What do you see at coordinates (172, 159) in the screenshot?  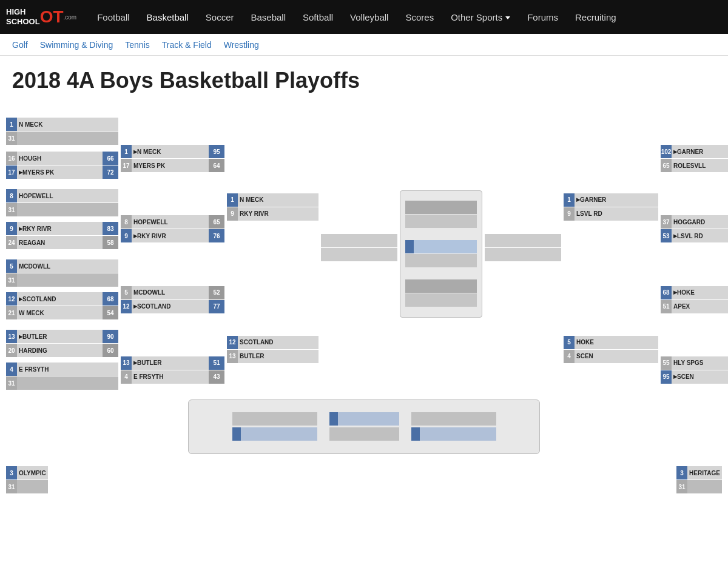 I see `match-l2-1: 1N MECK95 17MYERS PK64` at bounding box center [172, 159].